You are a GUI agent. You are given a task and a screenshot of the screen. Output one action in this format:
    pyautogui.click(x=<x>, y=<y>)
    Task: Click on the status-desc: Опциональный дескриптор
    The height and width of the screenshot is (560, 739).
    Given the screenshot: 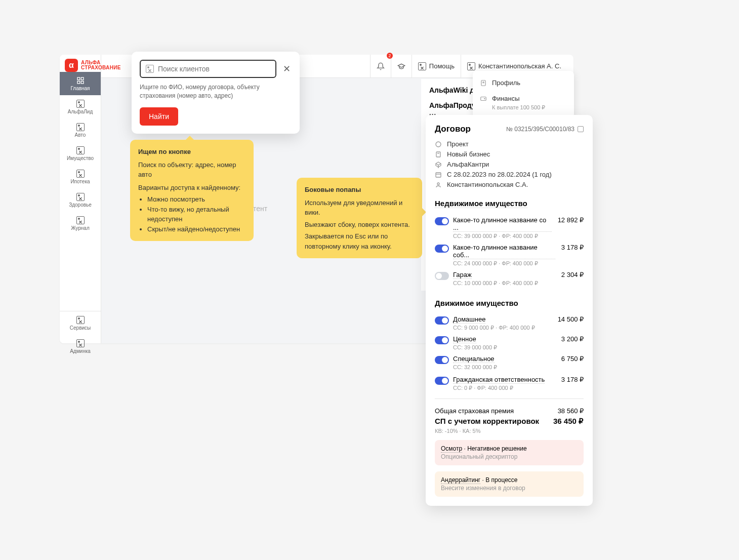 What is the action you would take?
    pyautogui.click(x=509, y=457)
    